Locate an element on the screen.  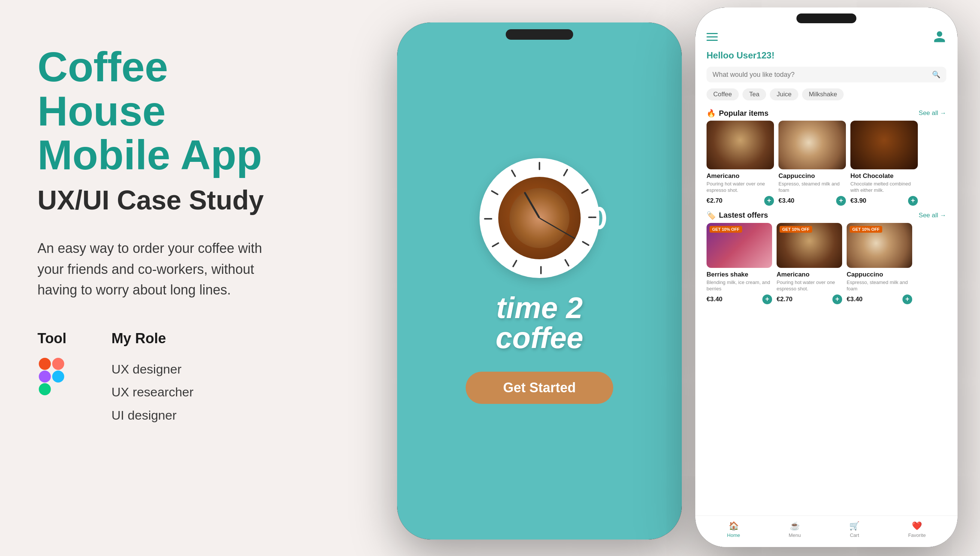
nav-cart: 🛒 Cart is located at coordinates (854, 530).